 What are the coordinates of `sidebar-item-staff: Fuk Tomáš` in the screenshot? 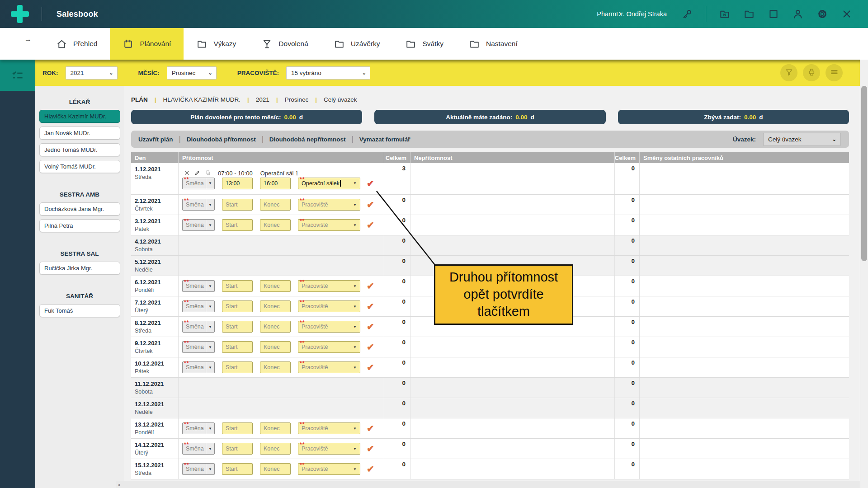 It's located at (80, 311).